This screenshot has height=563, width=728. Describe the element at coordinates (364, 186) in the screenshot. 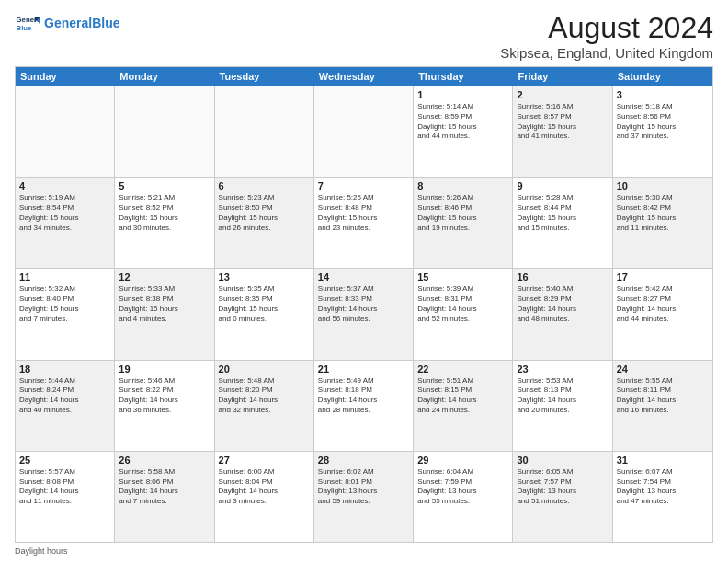

I see `day-number: 7` at that location.